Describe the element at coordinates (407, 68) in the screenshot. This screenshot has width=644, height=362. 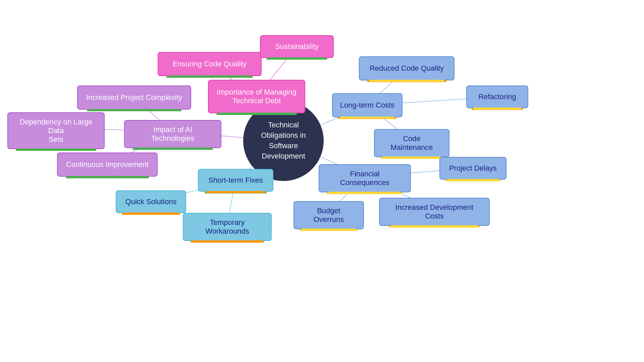
I see `reduced-code-quality-label: Reduced Code Quality` at that location.